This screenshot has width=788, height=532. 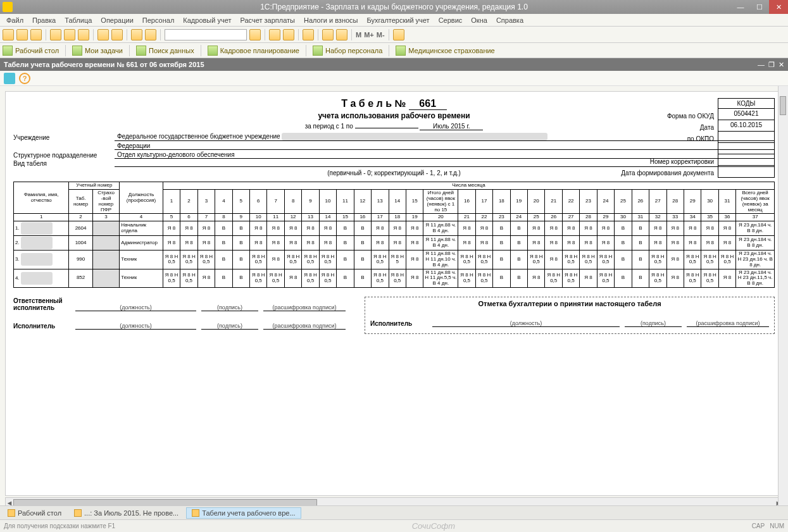 What do you see at coordinates (394, 35) in the screenshot?
I see `toolbar-main: M M+ M-` at bounding box center [394, 35].